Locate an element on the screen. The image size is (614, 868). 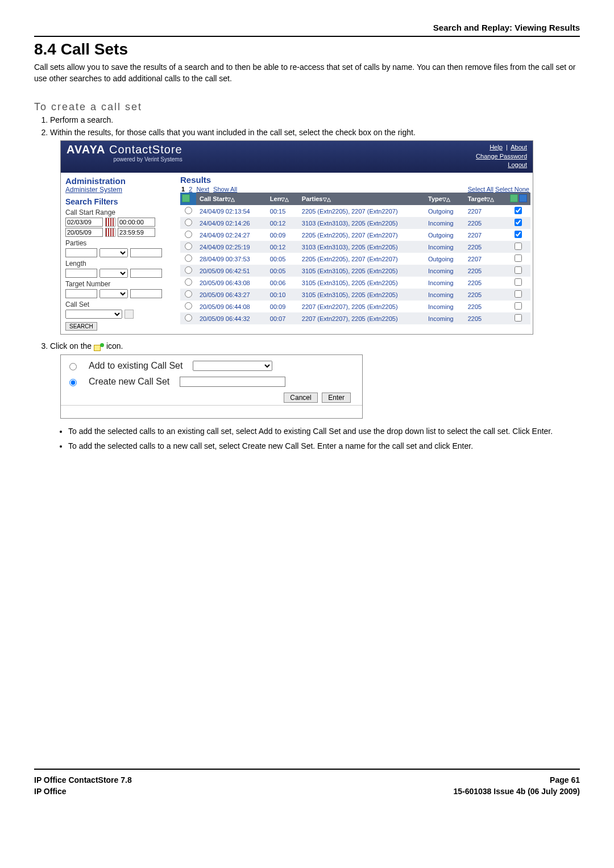
table-row: 24/04/09 02:13:5400:152205 (Extn2205), 2… is located at coordinates (355, 211).